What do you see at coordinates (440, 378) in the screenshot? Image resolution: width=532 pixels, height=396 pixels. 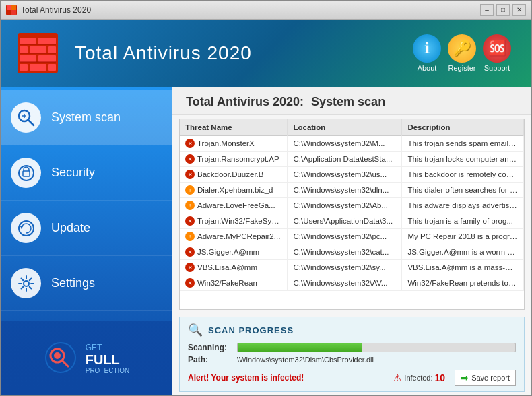 I see `infected-count: 10` at bounding box center [440, 378].